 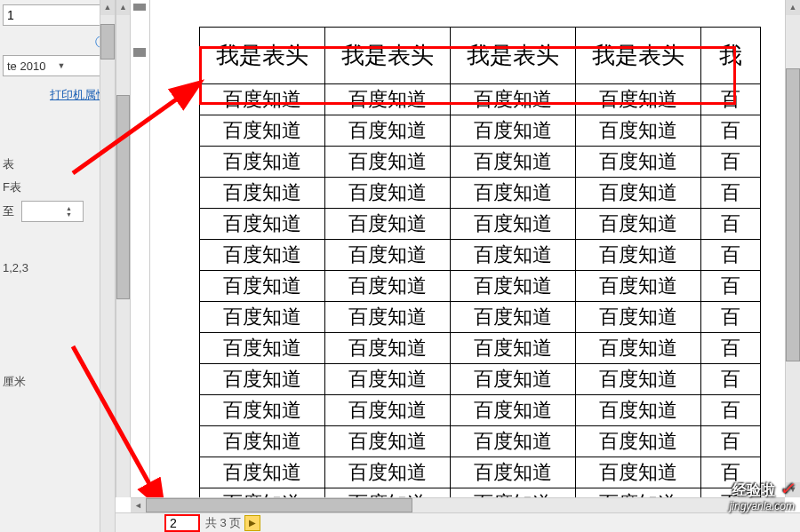 What do you see at coordinates (793, 249) in the screenshot?
I see `doc-scrollbar-right: ▲ ▼` at bounding box center [793, 249].